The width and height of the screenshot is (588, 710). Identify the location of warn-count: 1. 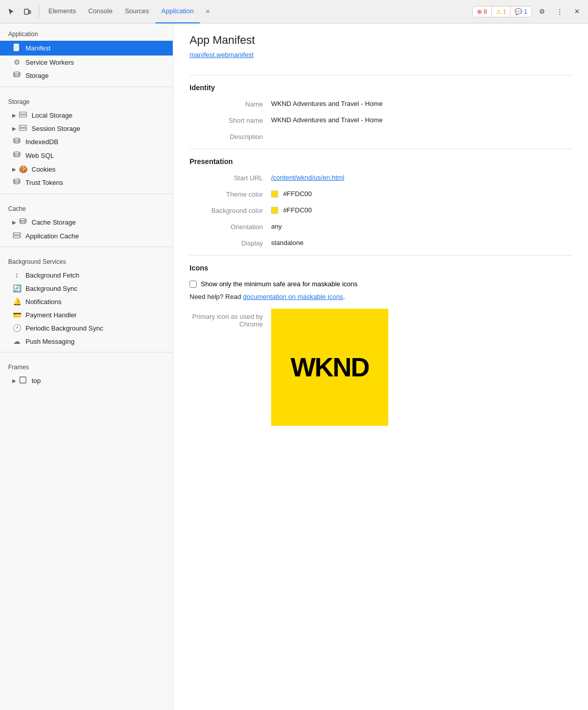
(504, 12).